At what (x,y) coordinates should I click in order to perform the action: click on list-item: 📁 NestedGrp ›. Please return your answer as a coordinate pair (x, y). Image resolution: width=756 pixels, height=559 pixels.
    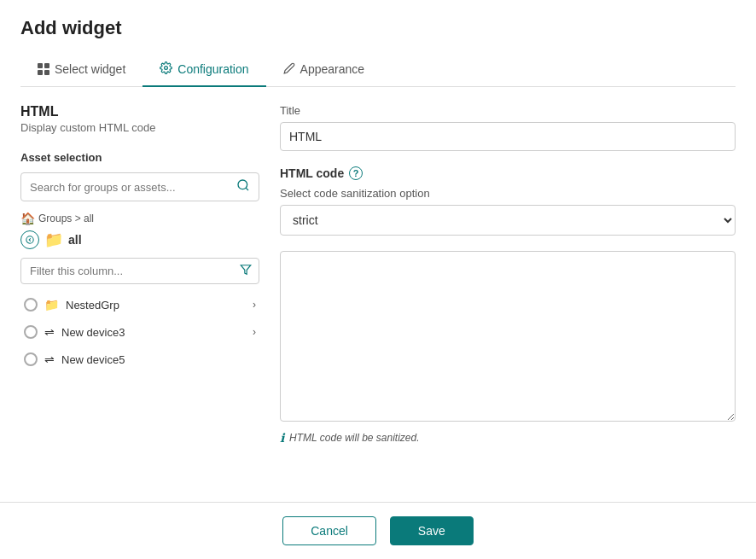
    Looking at the image, I should click on (140, 305).